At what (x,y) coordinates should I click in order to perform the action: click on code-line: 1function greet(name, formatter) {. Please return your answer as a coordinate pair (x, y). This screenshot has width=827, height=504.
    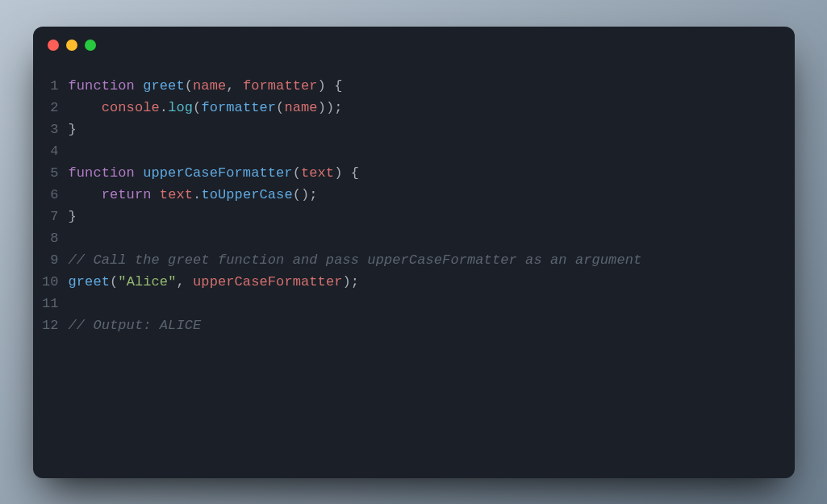
    Looking at the image, I should click on (408, 85).